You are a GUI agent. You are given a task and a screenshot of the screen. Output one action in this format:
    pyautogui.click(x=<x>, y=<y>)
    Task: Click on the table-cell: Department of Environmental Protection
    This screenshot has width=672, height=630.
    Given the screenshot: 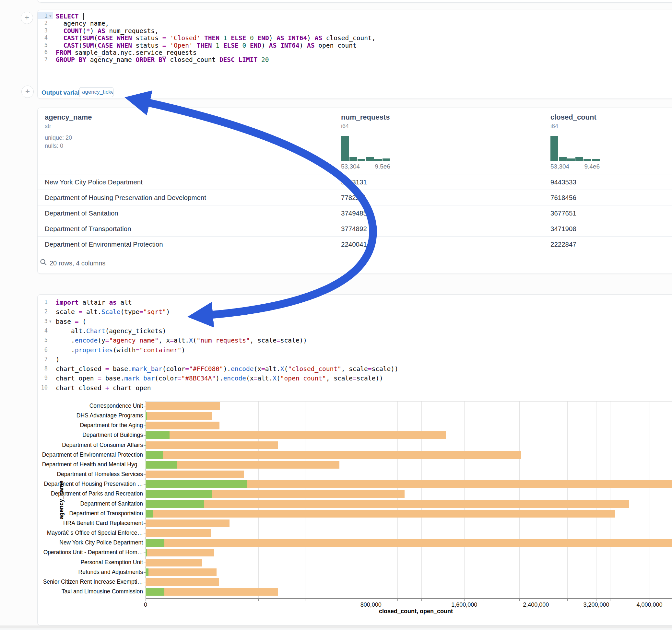 What is the action you would take?
    pyautogui.click(x=104, y=244)
    